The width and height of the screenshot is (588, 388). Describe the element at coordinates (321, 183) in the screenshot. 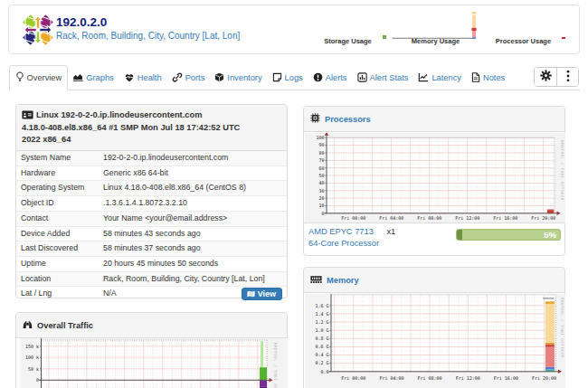

I see `svg-text: 40` at that location.